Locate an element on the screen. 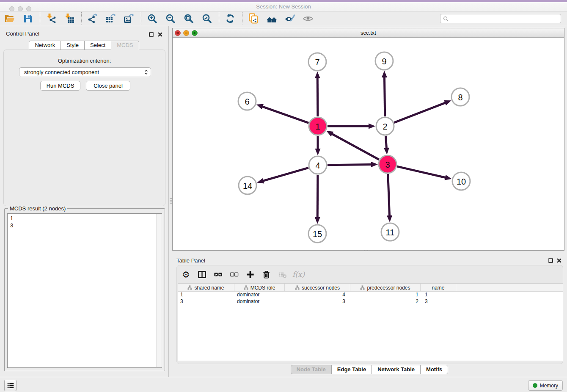 The image size is (567, 392). close-panel-button: Close panel is located at coordinates (108, 86).